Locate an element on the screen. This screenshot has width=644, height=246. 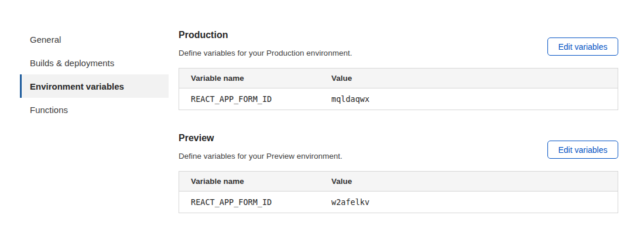
sidebar-item-functions: Functions is located at coordinates (94, 110).